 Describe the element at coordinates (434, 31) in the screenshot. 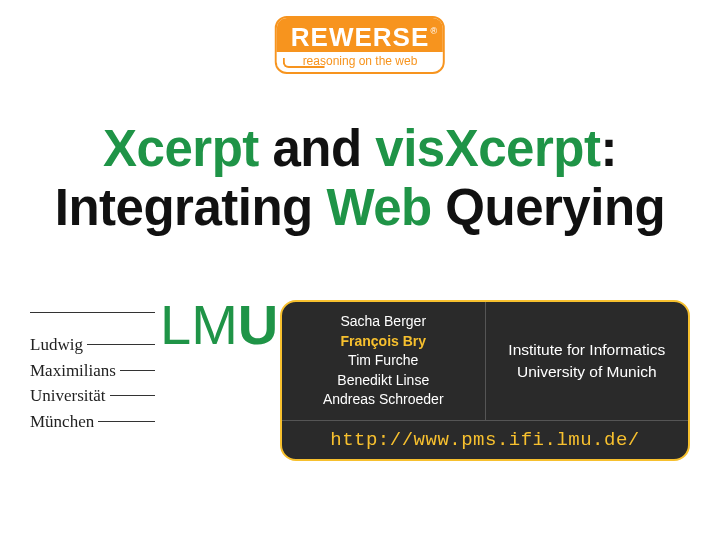

I see `registered-mark: ®` at that location.